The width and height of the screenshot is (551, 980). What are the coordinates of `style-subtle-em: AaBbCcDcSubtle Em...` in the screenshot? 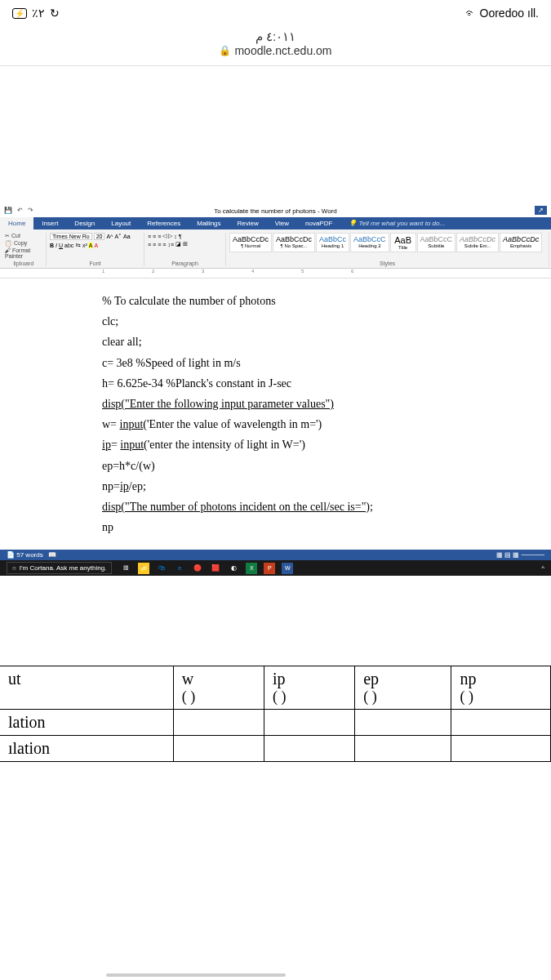 It's located at (478, 243).